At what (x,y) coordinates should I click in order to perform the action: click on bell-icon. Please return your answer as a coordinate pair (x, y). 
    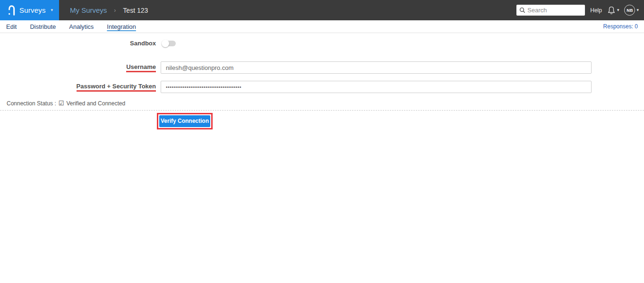
    Looking at the image, I should click on (611, 10).